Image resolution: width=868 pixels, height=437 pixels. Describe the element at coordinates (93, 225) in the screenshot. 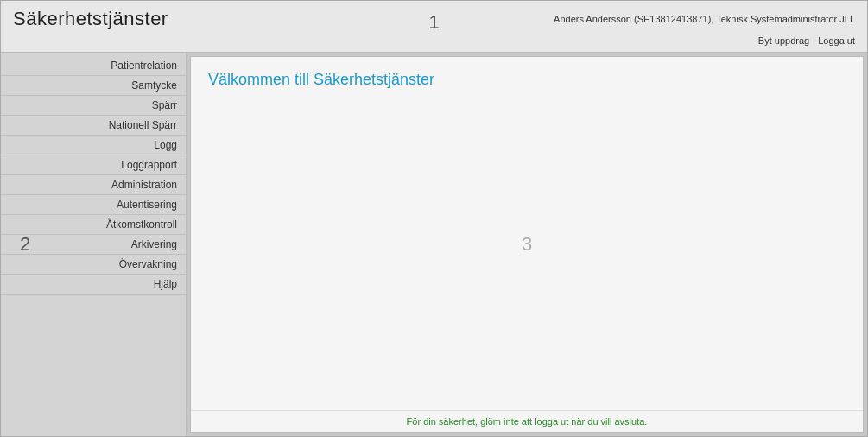

I see `sidebar-item-atkomstkontroll: Åtkomstkontroll` at that location.